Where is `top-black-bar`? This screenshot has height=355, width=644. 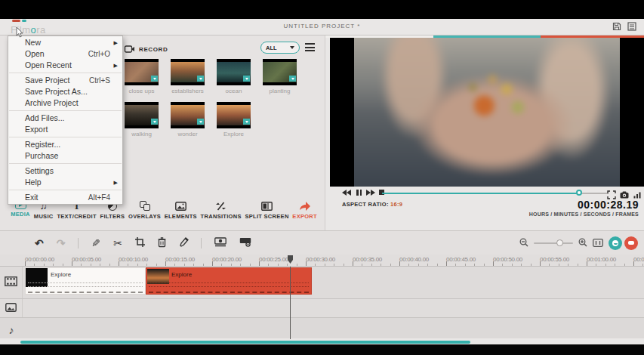 top-black-bar is located at coordinates (322, 9).